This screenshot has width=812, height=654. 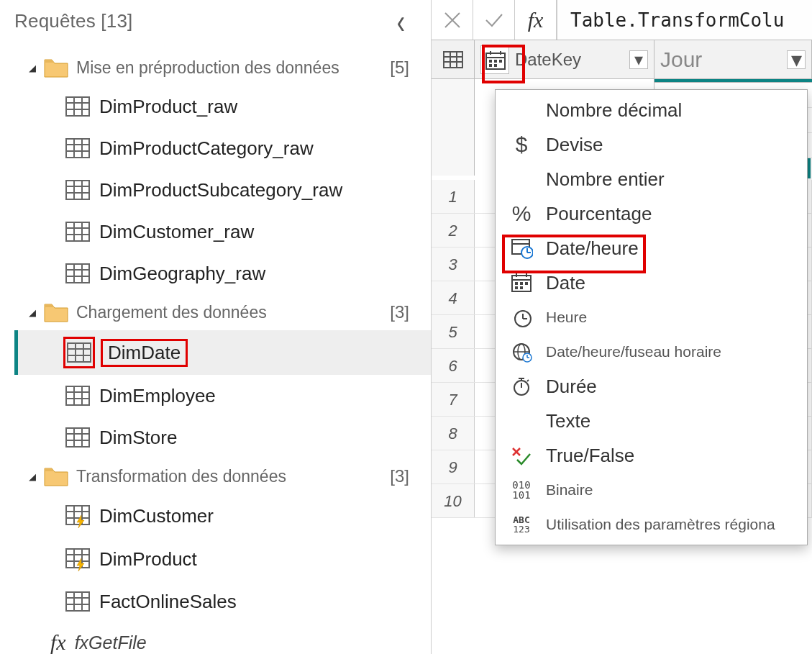 I want to click on formula-input: Table.TransformColu, so click(x=685, y=20).